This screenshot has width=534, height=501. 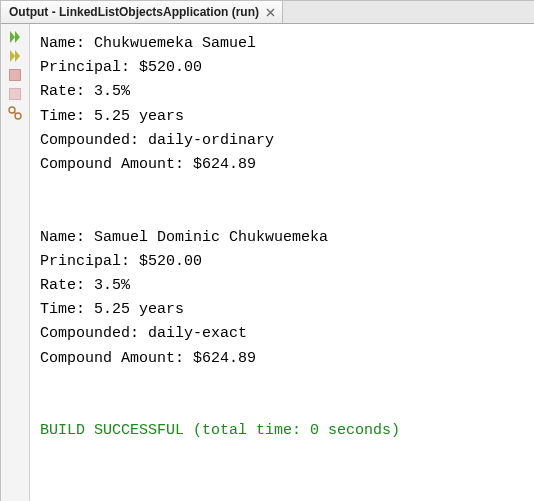 I want to click on close-icon, so click(x=270, y=12).